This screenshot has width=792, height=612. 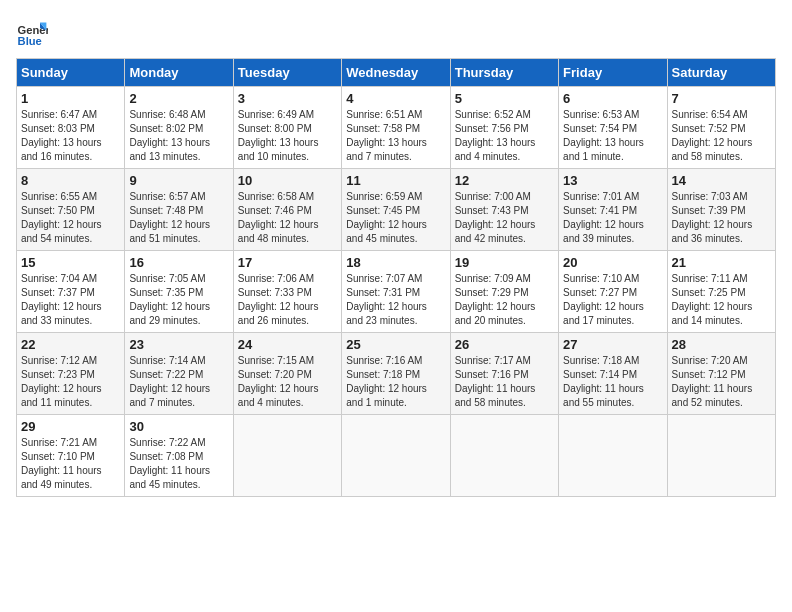 What do you see at coordinates (396, 344) in the screenshot?
I see `day-number: 25` at bounding box center [396, 344].